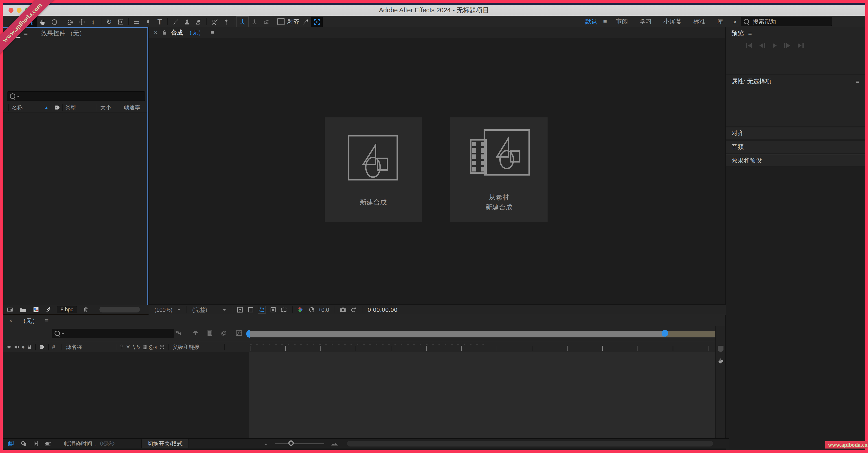 This screenshot has width=868, height=453. What do you see at coordinates (224, 333) in the screenshot?
I see `motion-blur-icon` at bounding box center [224, 333].